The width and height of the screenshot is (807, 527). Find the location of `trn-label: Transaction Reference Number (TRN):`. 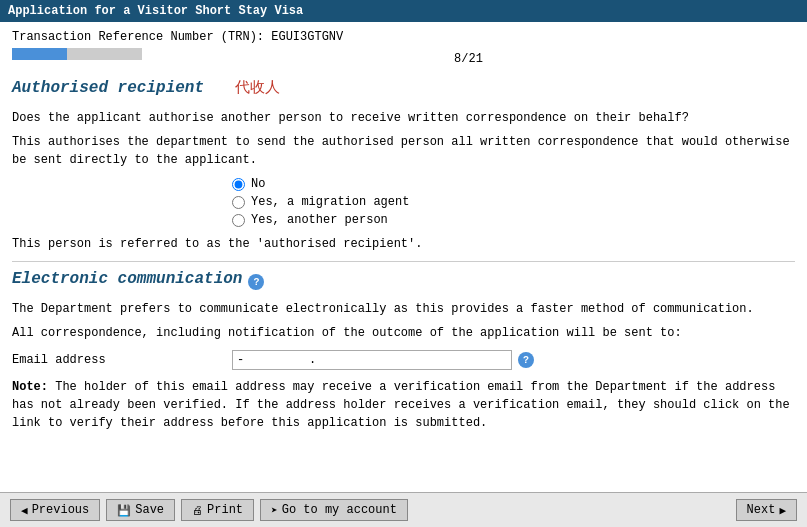

trn-label: Transaction Reference Number (TRN): is located at coordinates (138, 37).